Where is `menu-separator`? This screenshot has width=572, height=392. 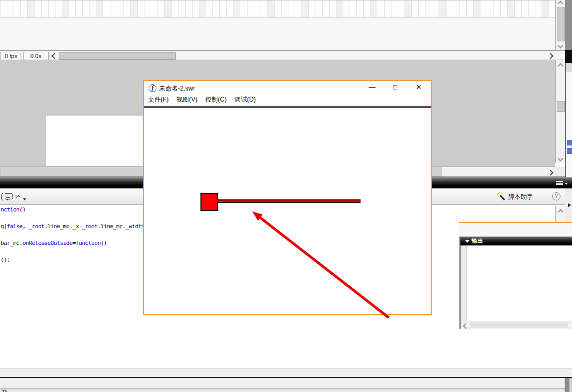 menu-separator is located at coordinates (287, 105).